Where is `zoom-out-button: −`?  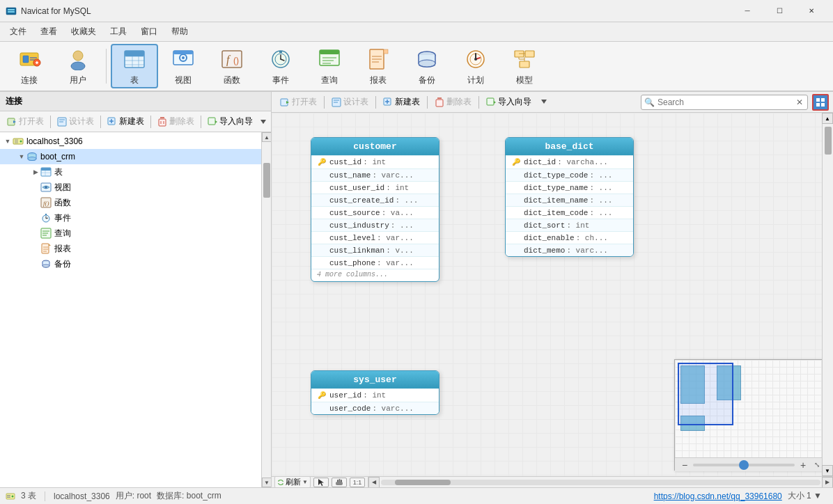 zoom-out-button: − is located at coordinates (685, 465).